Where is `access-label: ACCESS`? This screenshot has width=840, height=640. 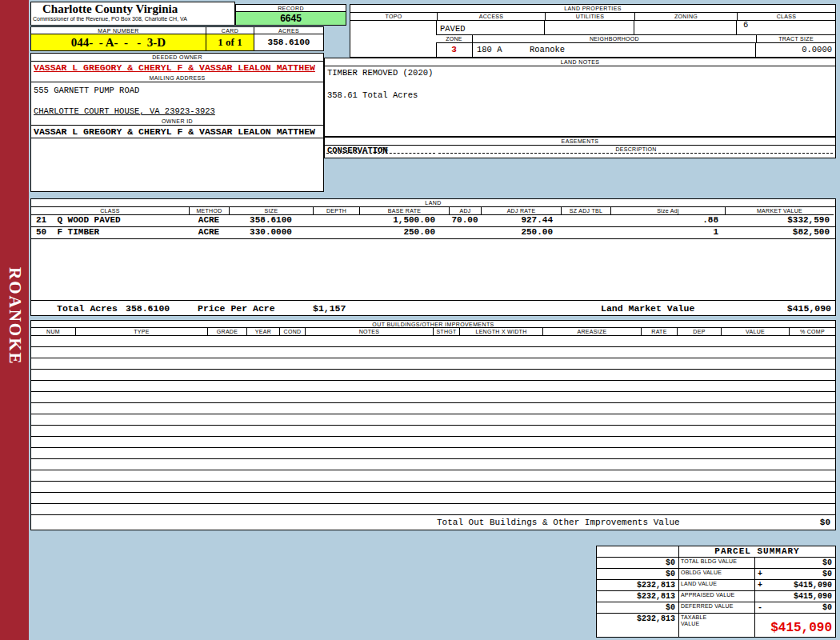
access-label: ACCESS is located at coordinates (491, 17).